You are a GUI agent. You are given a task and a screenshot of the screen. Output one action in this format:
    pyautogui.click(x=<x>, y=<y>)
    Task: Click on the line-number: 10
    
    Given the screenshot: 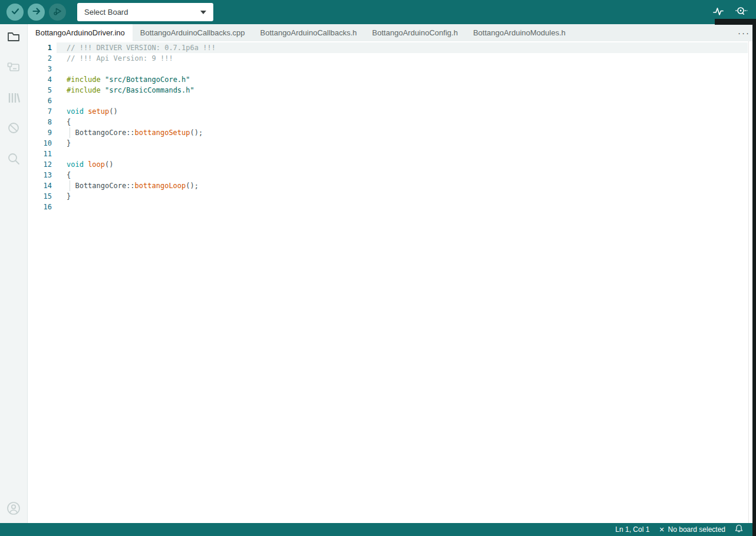 What is the action you would take?
    pyautogui.click(x=40, y=143)
    